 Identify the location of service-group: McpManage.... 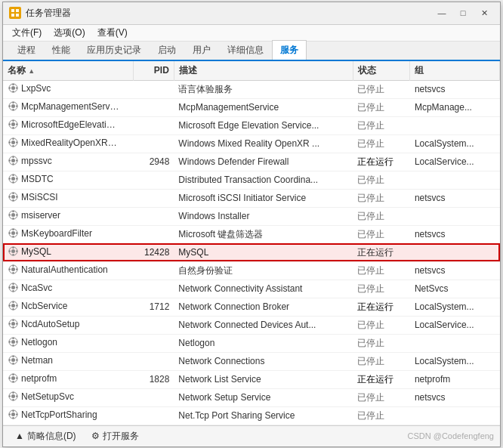
(455, 107).